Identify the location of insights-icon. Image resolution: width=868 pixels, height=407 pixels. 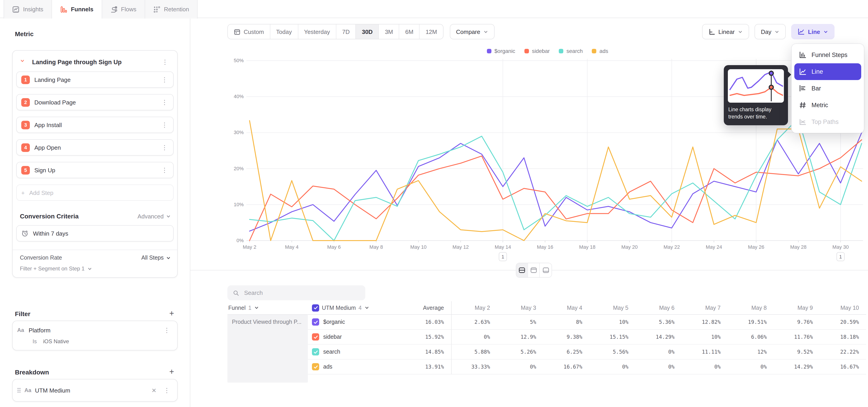
(16, 9).